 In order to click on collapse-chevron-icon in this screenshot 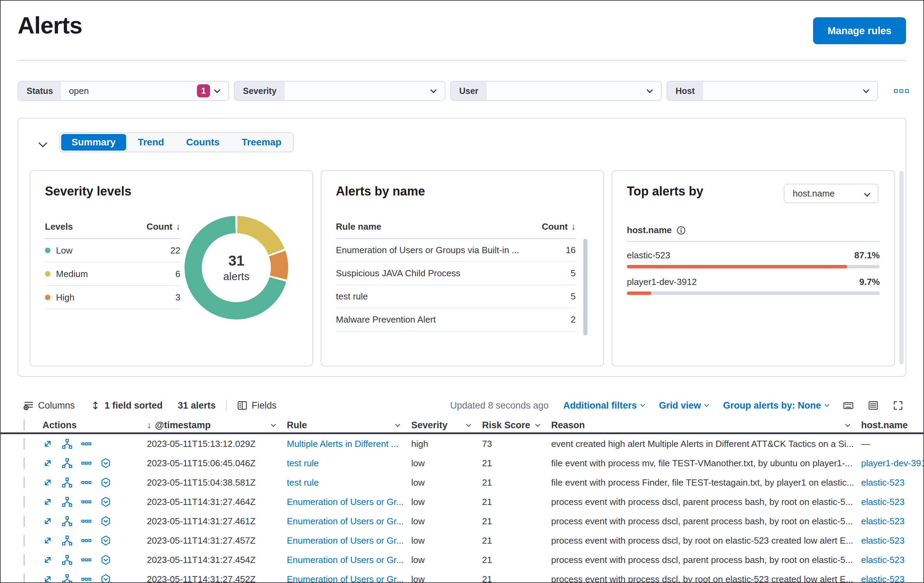, I will do `click(43, 143)`.